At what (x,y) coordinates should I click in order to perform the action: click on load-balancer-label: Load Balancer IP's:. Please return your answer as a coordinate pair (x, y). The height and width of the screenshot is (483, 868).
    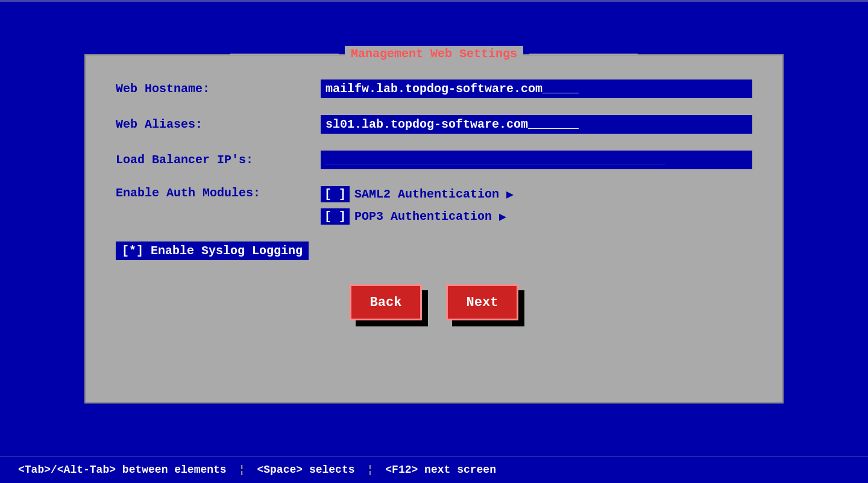
    Looking at the image, I should click on (218, 160).